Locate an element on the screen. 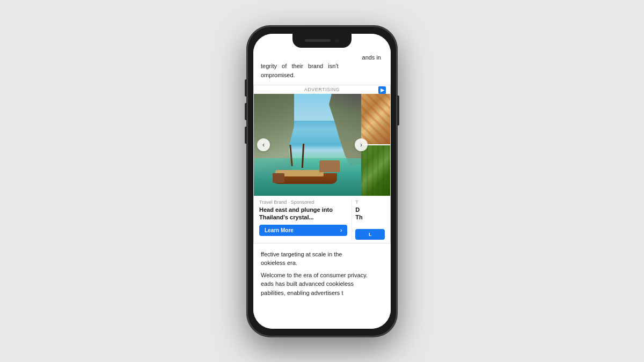 Image resolution: width=644 pixels, height=362 pixels. para1-line1: ffective targeting at scale in the is located at coordinates (322, 254).